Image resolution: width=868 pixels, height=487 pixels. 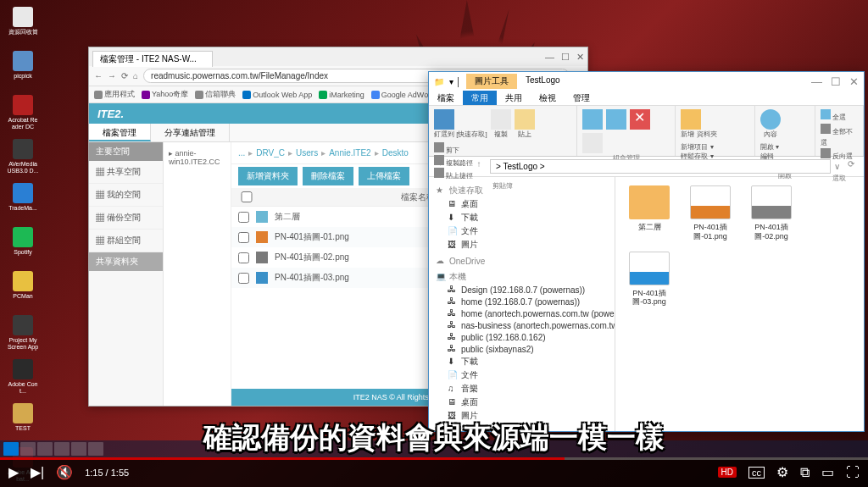 What do you see at coordinates (853, 473) in the screenshot?
I see `fullscreen-icon: ⛶` at bounding box center [853, 473].